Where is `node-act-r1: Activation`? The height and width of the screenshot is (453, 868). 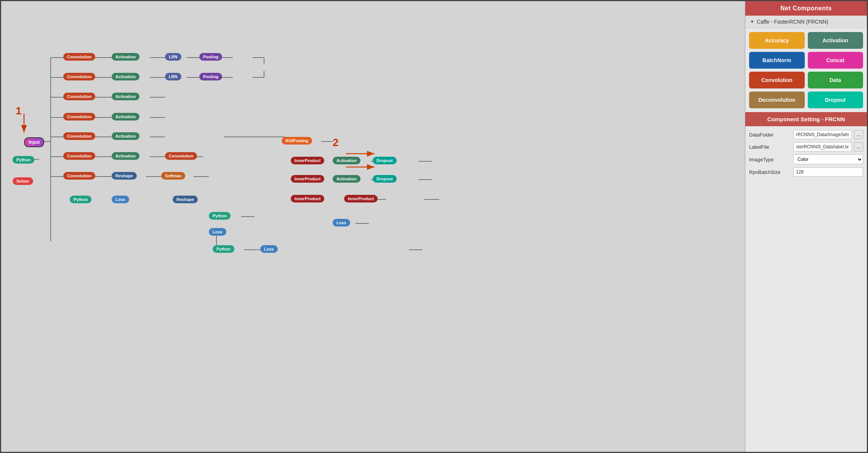 node-act-r1: Activation is located at coordinates (126, 57).